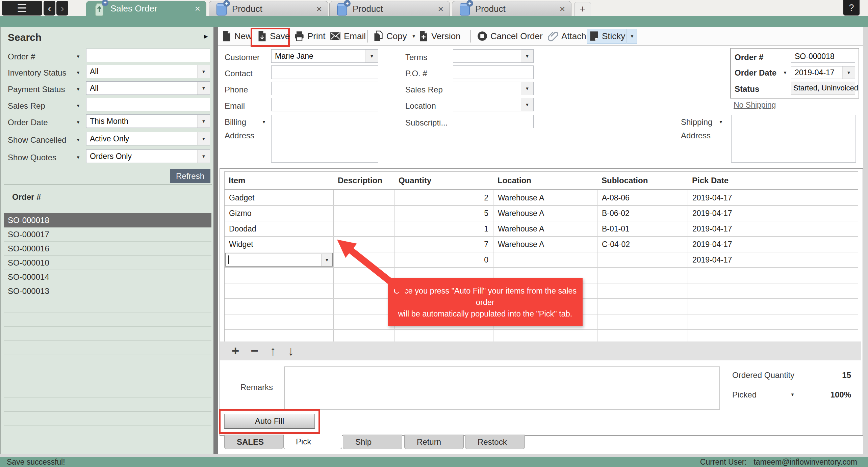 Image resolution: width=868 pixels, height=467 pixels. I want to click on tab-product-3: + Product ×, so click(512, 9).